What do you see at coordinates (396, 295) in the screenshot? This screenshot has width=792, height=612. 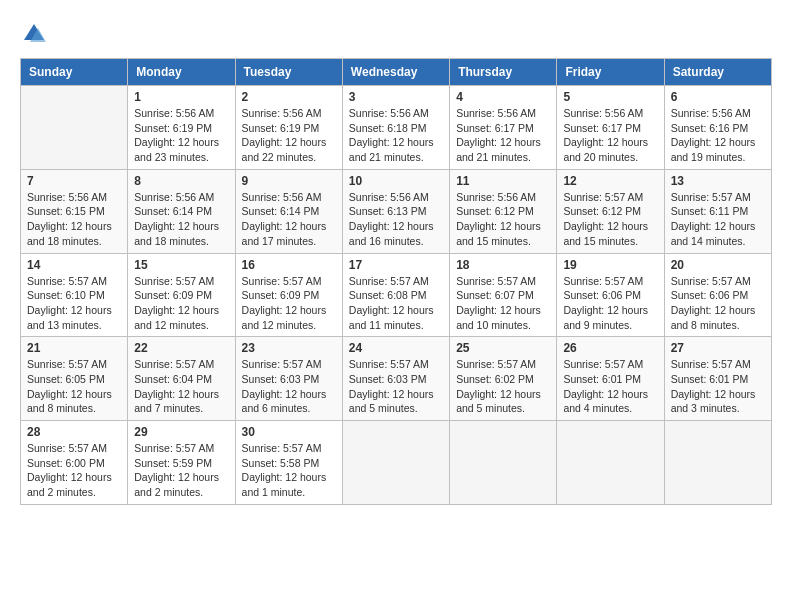 I see `calendar-week-row: 14Sunrise: 5:57 AMSunset: 6:10 PMDayligh…` at bounding box center [396, 295].